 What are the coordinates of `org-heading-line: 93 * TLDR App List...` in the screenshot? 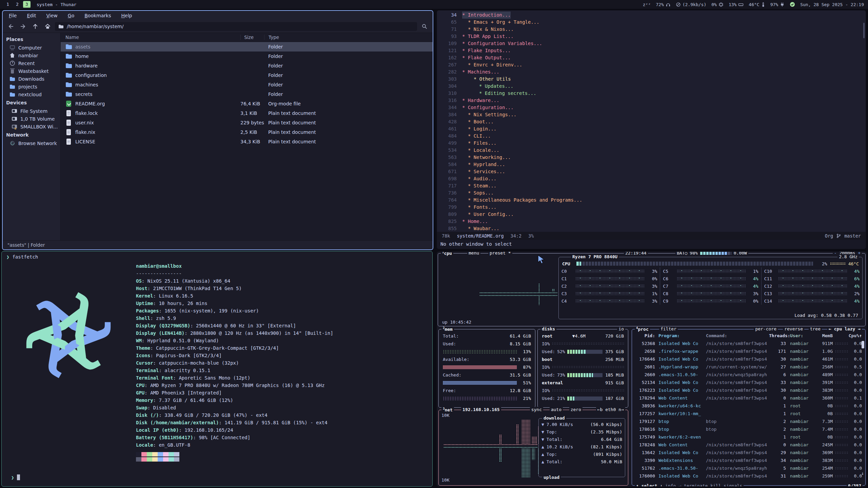 It's located at (651, 37).